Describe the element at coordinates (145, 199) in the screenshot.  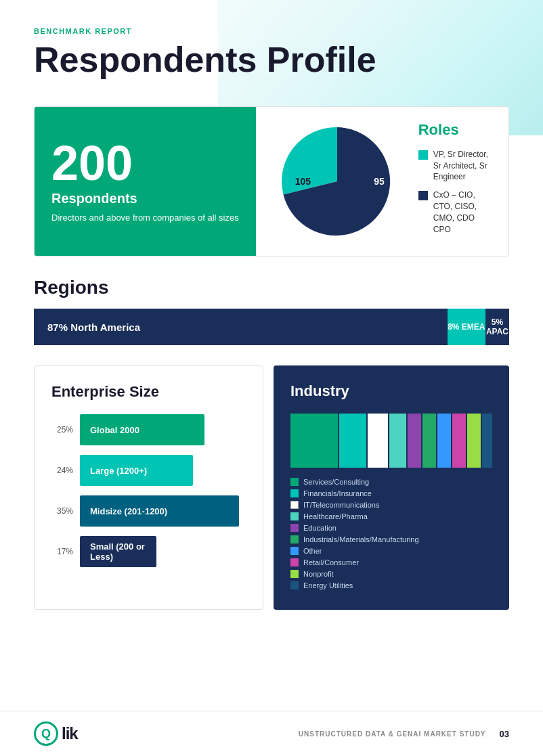
I see `respondents-title: Respondents` at that location.